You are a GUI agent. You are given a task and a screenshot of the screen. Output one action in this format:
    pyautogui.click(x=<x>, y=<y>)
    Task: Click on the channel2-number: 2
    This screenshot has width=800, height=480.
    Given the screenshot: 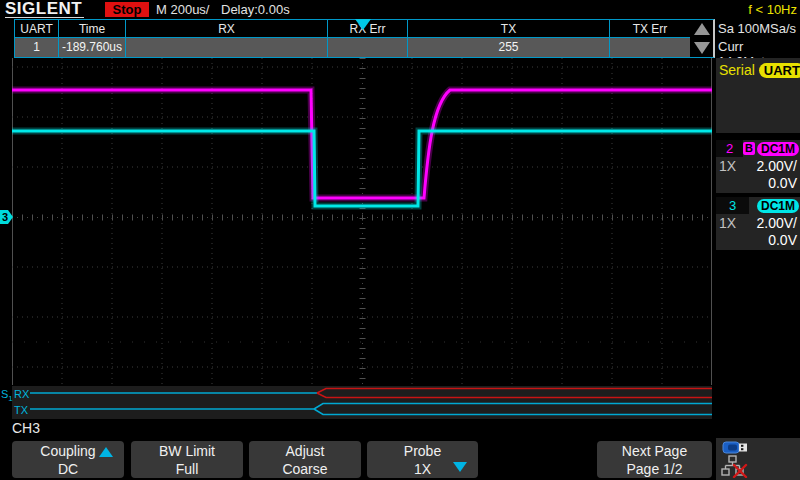 What is the action you would take?
    pyautogui.click(x=730, y=148)
    